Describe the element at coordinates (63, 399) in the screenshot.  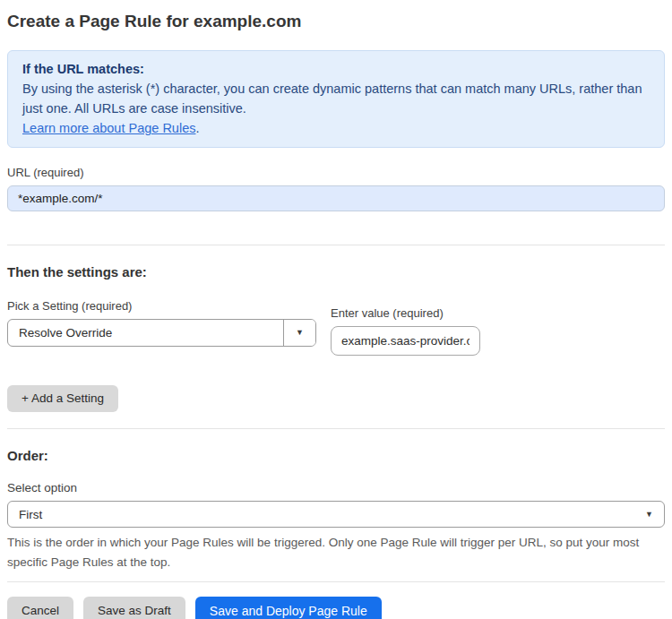
I see `add-setting-button: + Add a Setting` at that location.